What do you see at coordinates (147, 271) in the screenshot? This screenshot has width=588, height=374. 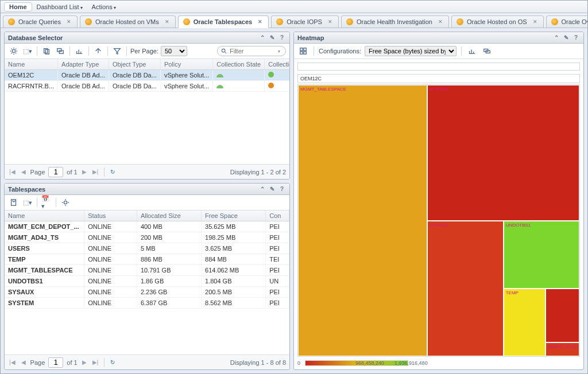 I see `table-row: MGMT_TABLESPACEONLINE10.791 GB614.062 MB…` at bounding box center [147, 271].